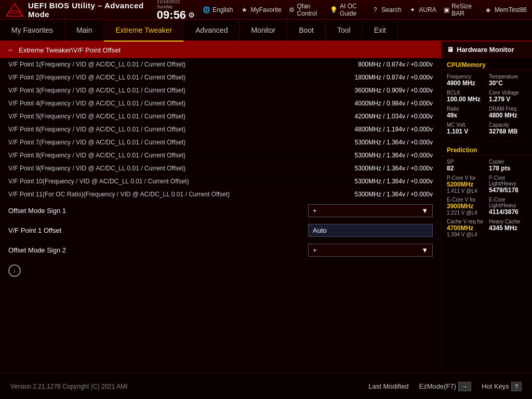 This screenshot has width=532, height=399. I want to click on nav-bar: My Favorites Main Extreme Tweaker Advanc…, so click(266, 31).